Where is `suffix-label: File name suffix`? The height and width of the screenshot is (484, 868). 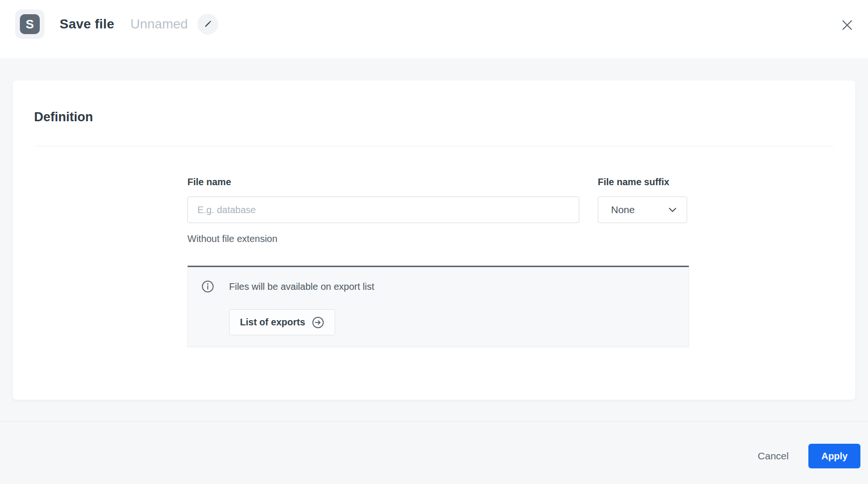 suffix-label: File name suffix is located at coordinates (643, 182).